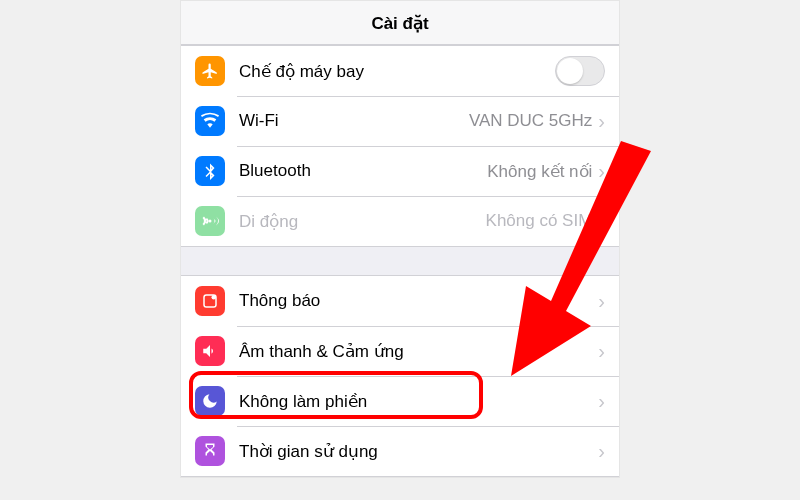 Image resolution: width=800 pixels, height=500 pixels. Describe the element at coordinates (400, 301) in the screenshot. I see `row-notifications: Thông báo ›` at that location.